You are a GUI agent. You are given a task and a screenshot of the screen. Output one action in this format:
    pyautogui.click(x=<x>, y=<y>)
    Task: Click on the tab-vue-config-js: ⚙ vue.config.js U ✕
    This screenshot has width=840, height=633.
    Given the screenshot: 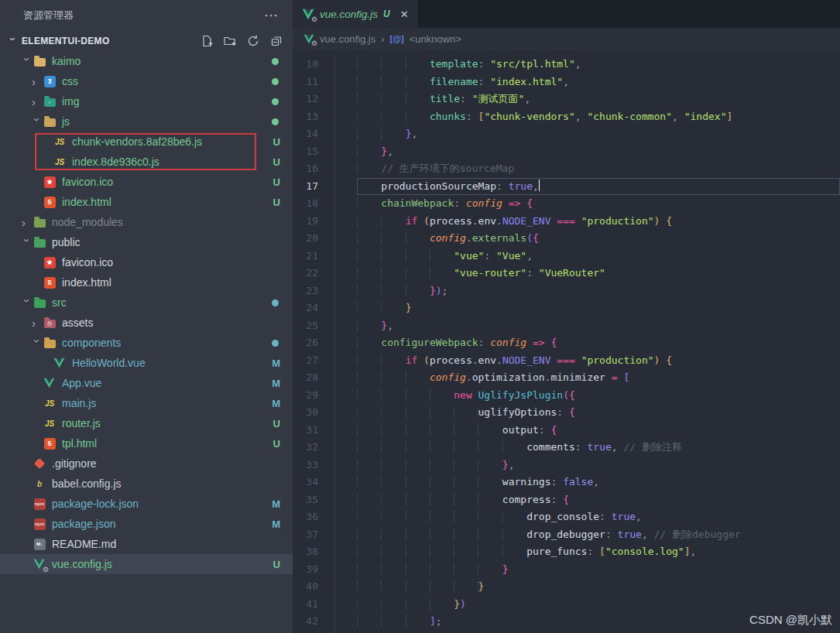 What is the action you would take?
    pyautogui.click(x=356, y=14)
    